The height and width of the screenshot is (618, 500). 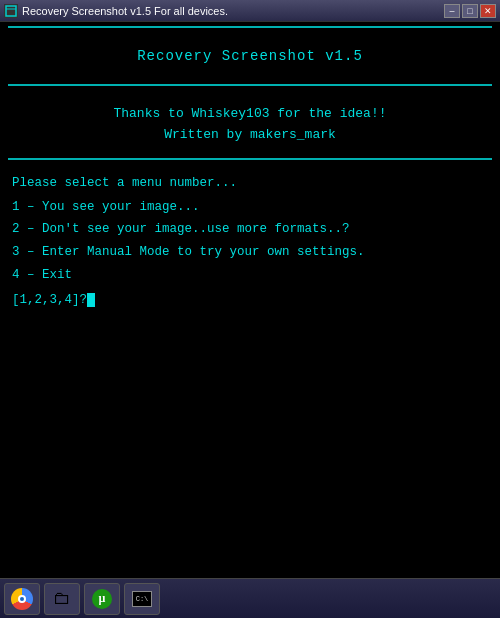 What do you see at coordinates (250, 159) in the screenshot?
I see `bottom-border` at bounding box center [250, 159].